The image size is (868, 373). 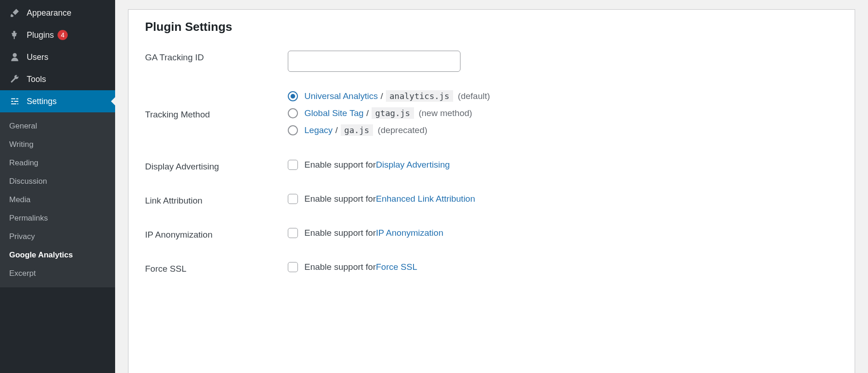 What do you see at coordinates (474, 96) in the screenshot?
I see `universal-note: (default)` at bounding box center [474, 96].